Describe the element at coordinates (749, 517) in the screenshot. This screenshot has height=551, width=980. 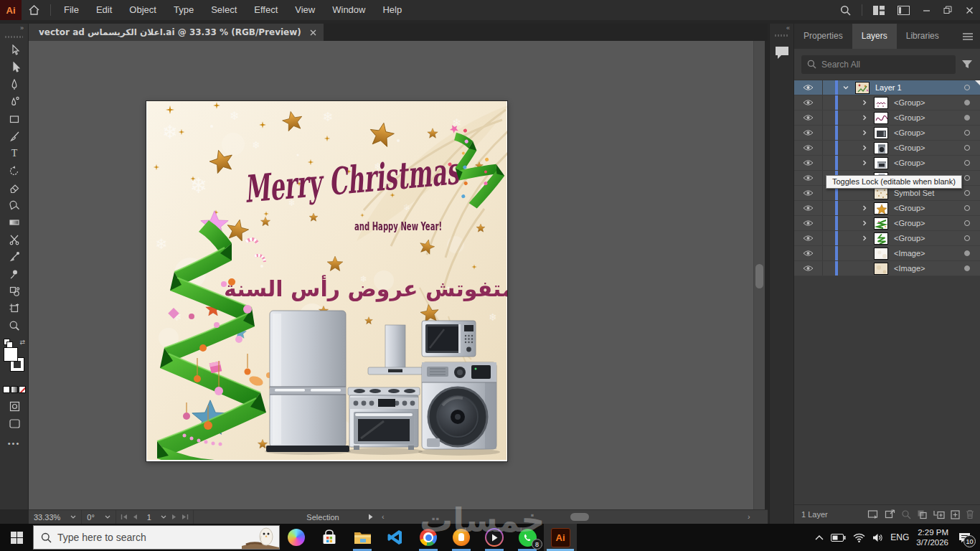
I see `scroll-right-arrow-icon: ›` at that location.